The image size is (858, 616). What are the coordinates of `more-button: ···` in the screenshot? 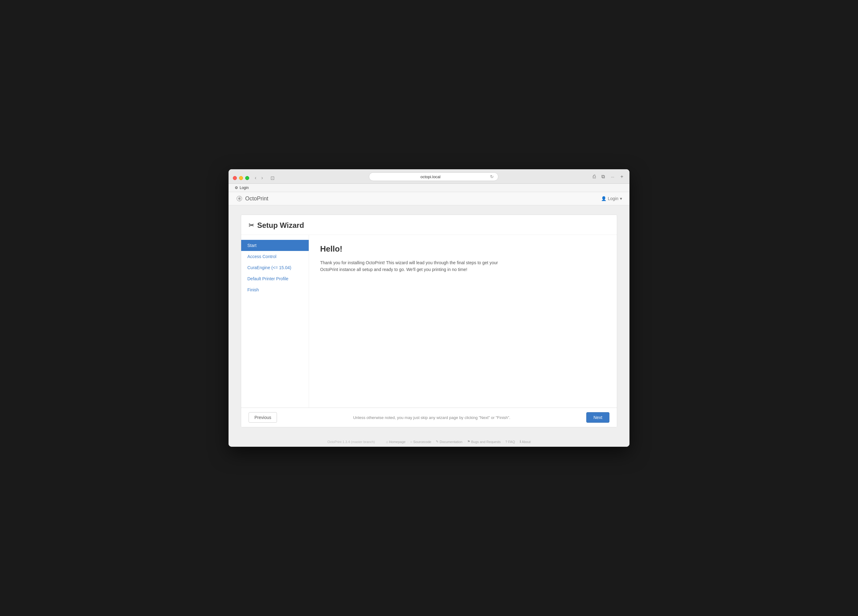 It's located at (612, 177).